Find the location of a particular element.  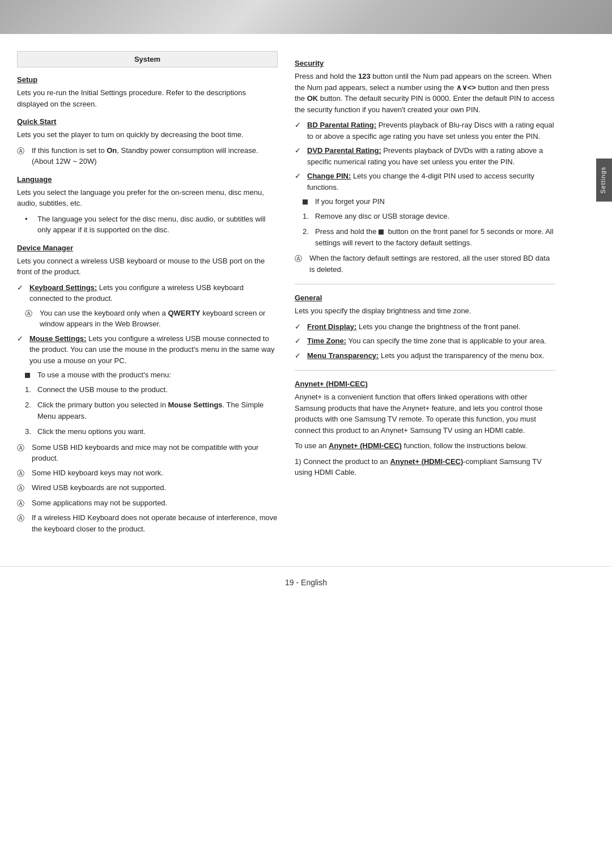

note-icon-wired: Ⓐ is located at coordinates (23, 488).